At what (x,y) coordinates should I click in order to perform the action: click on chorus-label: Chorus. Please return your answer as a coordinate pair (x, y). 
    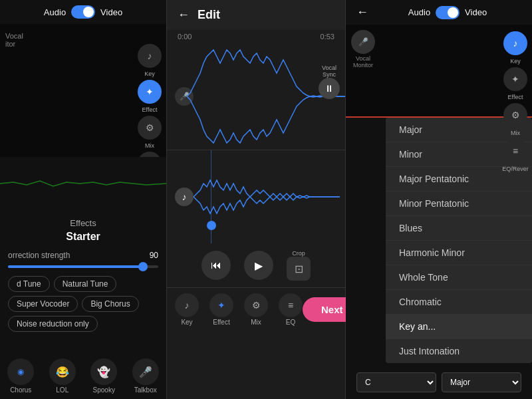
    Looking at the image, I should click on (21, 390).